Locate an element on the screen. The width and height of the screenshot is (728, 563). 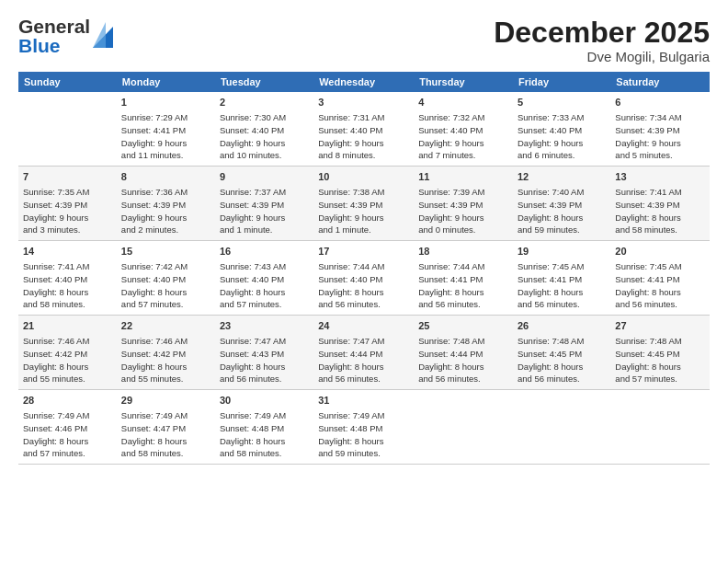
header-wednesday: Wednesday is located at coordinates (364, 82).